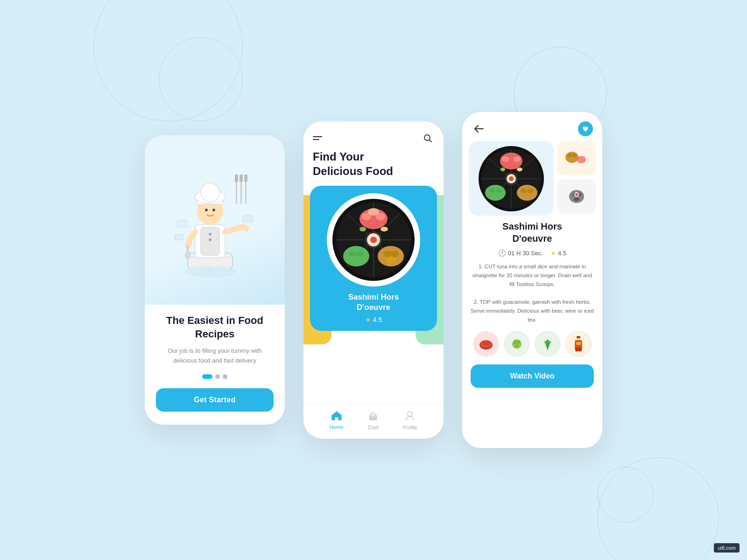  Describe the element at coordinates (585, 129) in the screenshot. I see `favorite-button` at that location.